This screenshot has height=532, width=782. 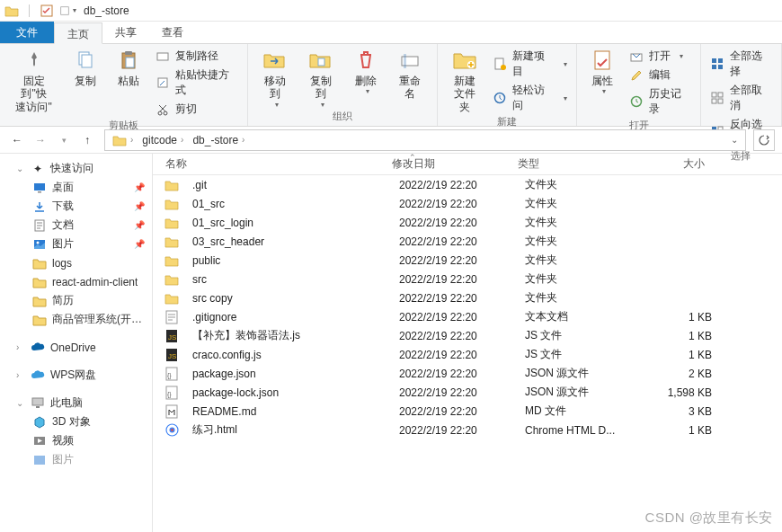 I want to click on forward-button: →, so click(x=40, y=140).